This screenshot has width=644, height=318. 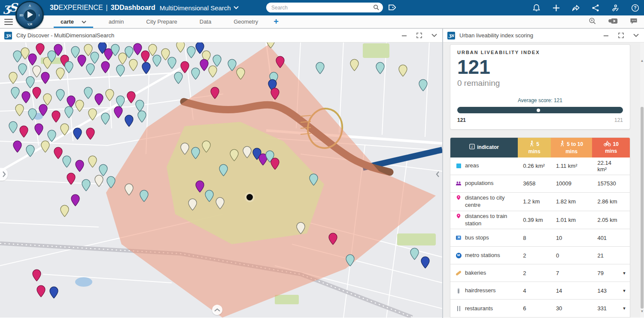 What do you see at coordinates (595, 8) in the screenshot?
I see `share-nodes-icon` at bounding box center [595, 8].